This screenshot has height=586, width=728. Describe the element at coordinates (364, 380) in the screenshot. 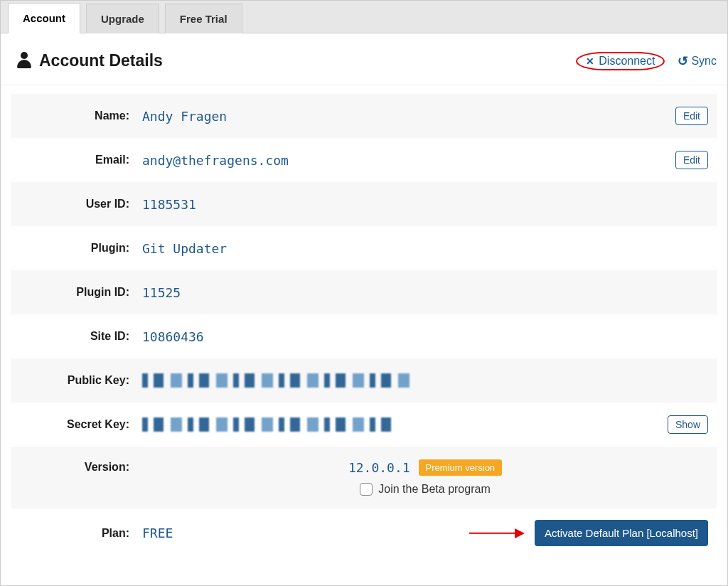

I see `row-public-key: Public Key:` at that location.